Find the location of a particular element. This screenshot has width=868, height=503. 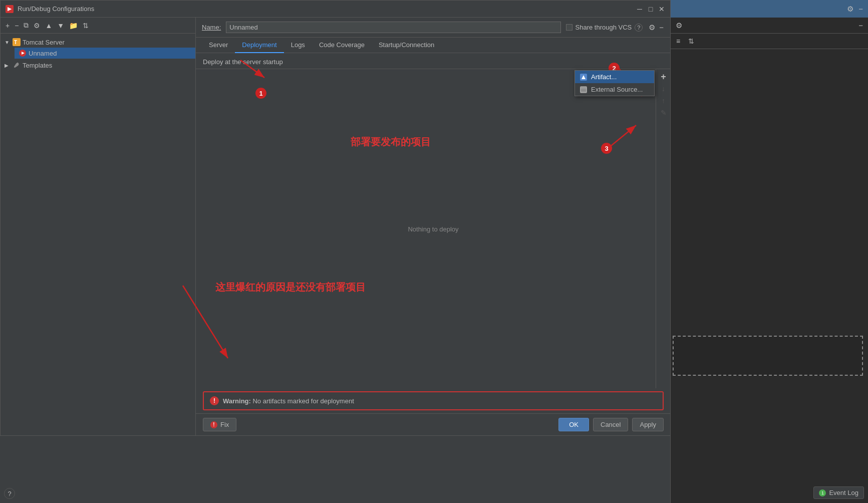

artifact-menu-item: Artifact... is located at coordinates (615, 77).